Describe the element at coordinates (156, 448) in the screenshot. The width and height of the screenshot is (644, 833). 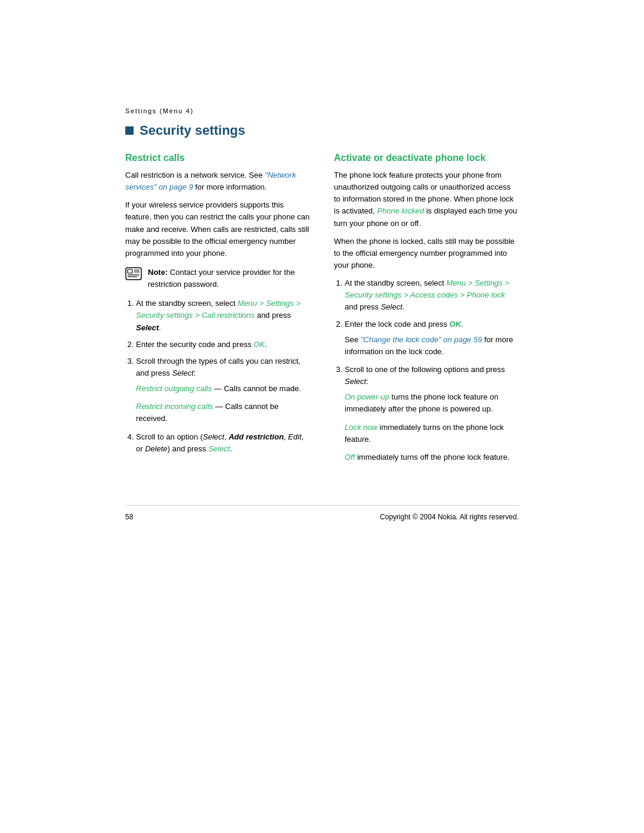
I see `option-delete: Delete` at that location.